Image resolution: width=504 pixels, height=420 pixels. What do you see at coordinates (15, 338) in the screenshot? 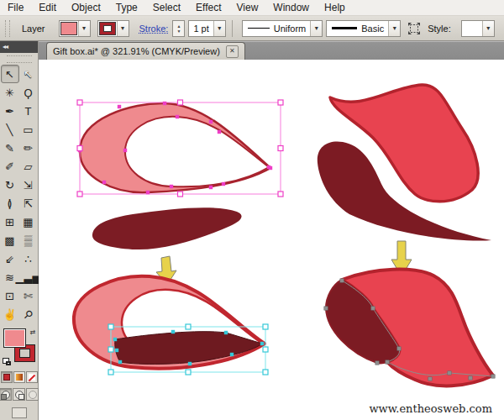
I see `fill-color-proxy` at bounding box center [15, 338].